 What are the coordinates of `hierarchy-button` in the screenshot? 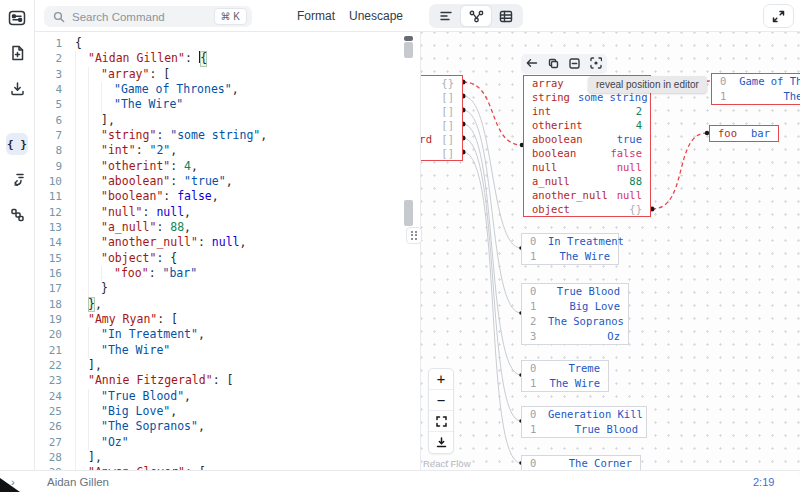 It's located at (17, 214).